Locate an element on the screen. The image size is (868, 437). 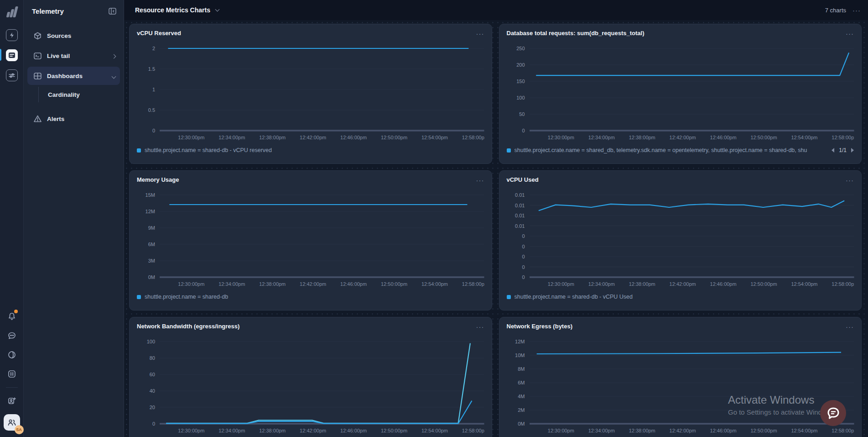
chart-card-memory-usage: Memory Usage ··· 15M12M9M6M3M0M 12:30:00… is located at coordinates (311, 240).